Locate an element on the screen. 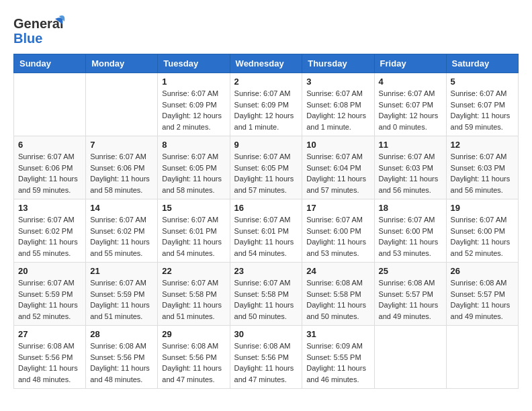 This screenshot has height=411, width=532. day-number: 3 is located at coordinates (338, 82).